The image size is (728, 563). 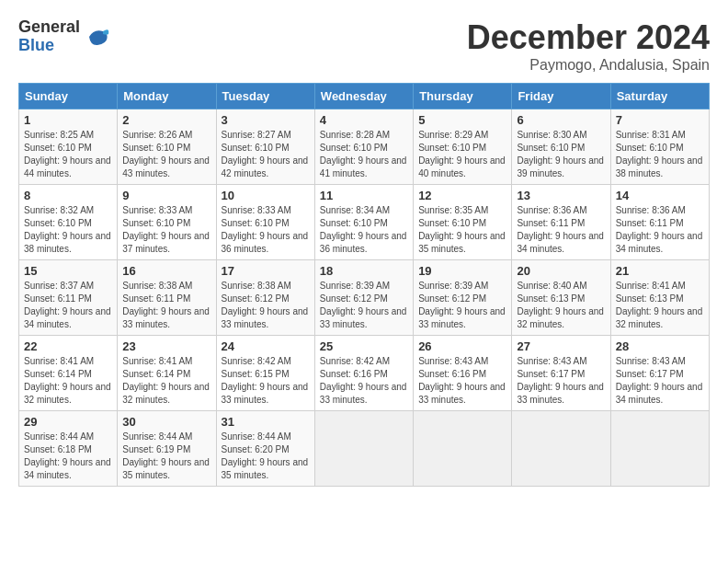 I want to click on calendar-cell: 27 Sunrise: 8:43 AM Sunset: 6:17 PM Dayl…, so click(x=561, y=373).